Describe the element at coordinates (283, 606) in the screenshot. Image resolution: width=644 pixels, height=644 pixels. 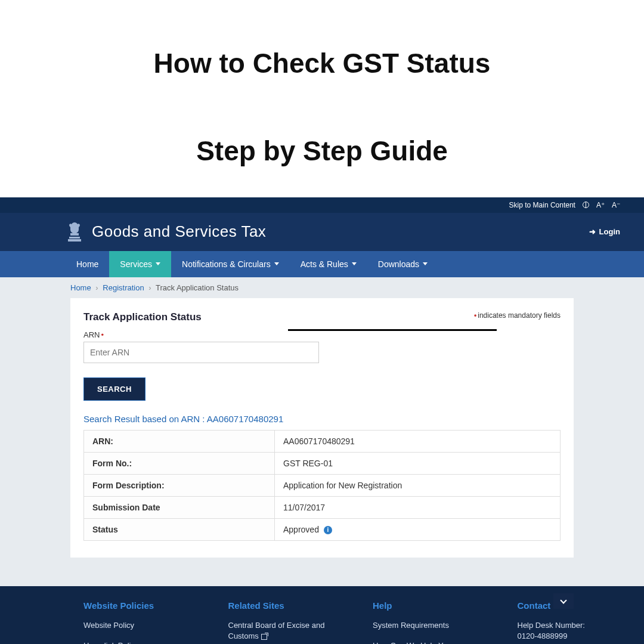
I see `footer-heading: Related Sites` at that location.